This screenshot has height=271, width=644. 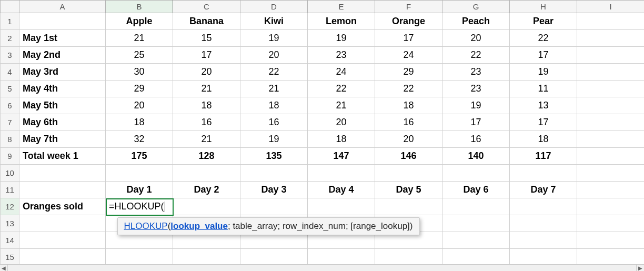 I want to click on cell-E12, so click(x=341, y=207).